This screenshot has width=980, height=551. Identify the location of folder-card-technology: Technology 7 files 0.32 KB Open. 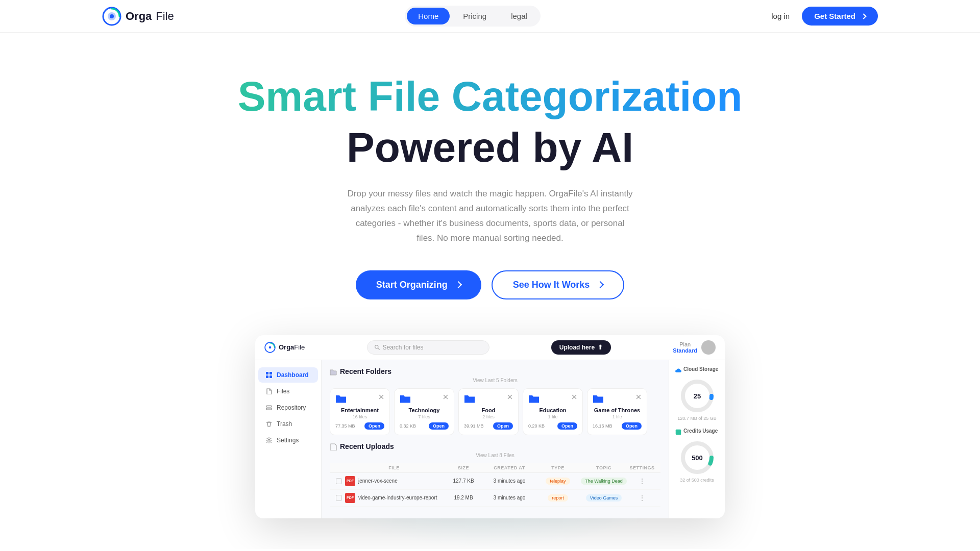
(424, 412).